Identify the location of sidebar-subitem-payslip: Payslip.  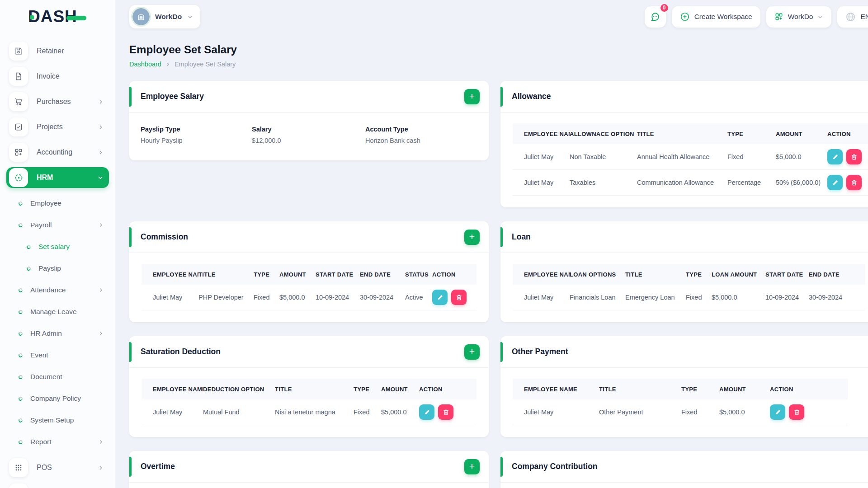
(58, 268).